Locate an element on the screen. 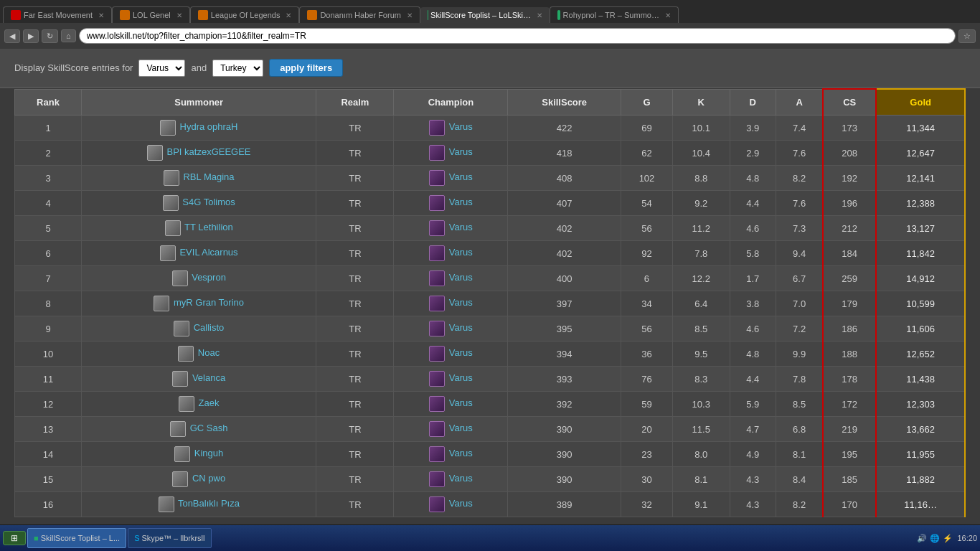  summoner-link: Vespron is located at coordinates (209, 277).